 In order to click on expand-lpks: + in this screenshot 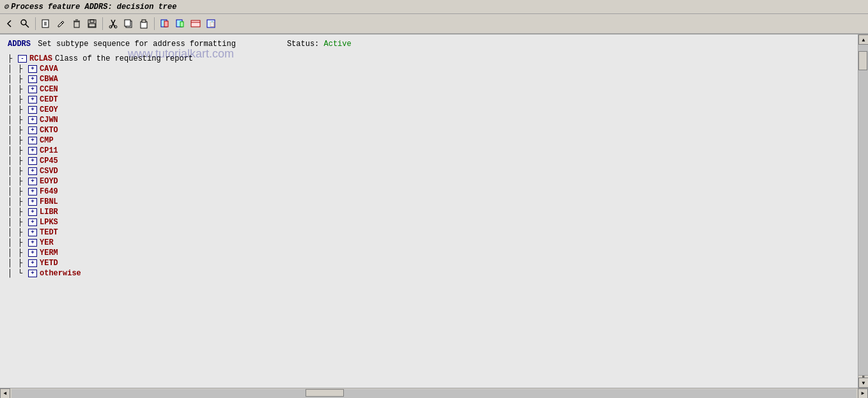, I will do `click(33, 222)`.